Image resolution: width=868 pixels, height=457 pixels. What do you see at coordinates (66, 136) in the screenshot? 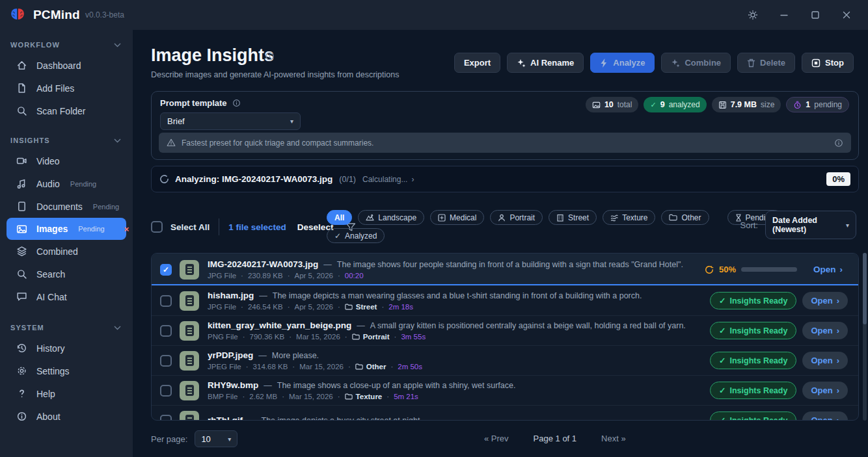
I see `sidebar-section-insights: INSIGHTS` at bounding box center [66, 136].